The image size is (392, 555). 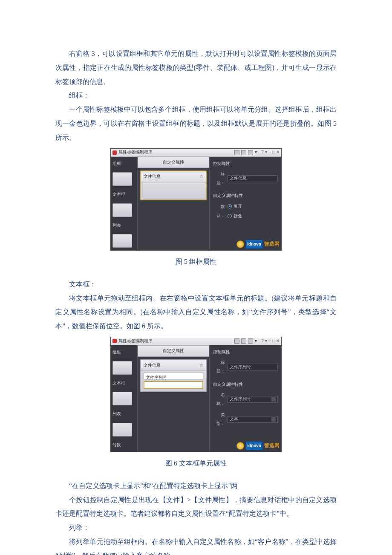 I want to click on paragraph: “在自定义选项卡上显示”和“在配置特定选项卡上显示”两, so click(x=196, y=486).